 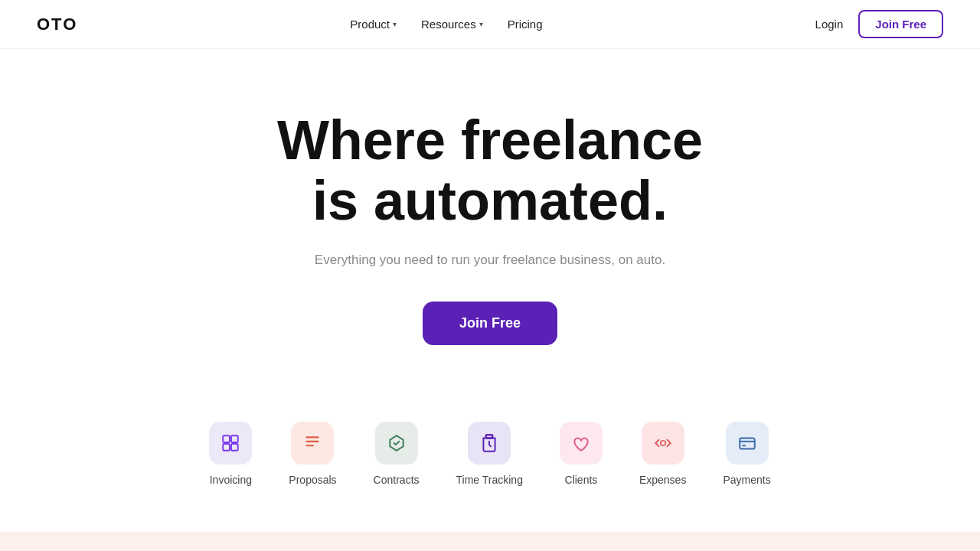 What do you see at coordinates (490, 24) in the screenshot?
I see `navbar: OTO Product ▾ Resources ▾ Pricing Login …` at bounding box center [490, 24].